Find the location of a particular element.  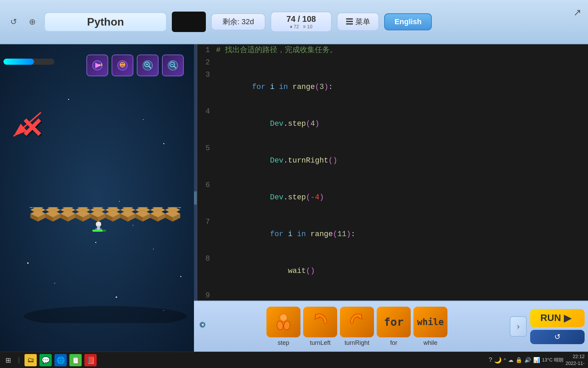

bottom-toolbar: step turnLeft is located at coordinates (391, 326).